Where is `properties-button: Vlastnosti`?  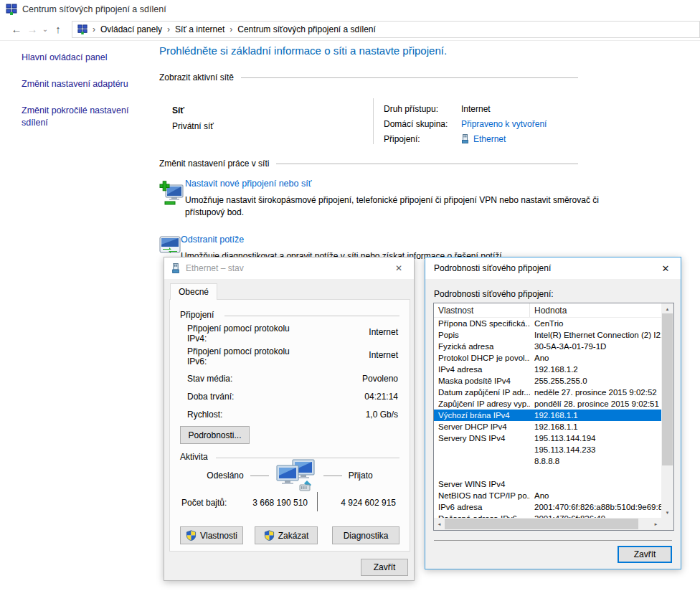 properties-button: Vlastnosti is located at coordinates (212, 535).